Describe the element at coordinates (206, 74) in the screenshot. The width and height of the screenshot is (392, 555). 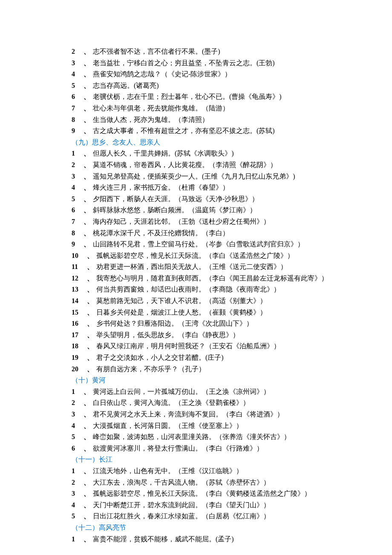
I see `list-item: 4、燕雀安知鸿鹄之志哉？（《史记-陈涉世家》）` at that location.